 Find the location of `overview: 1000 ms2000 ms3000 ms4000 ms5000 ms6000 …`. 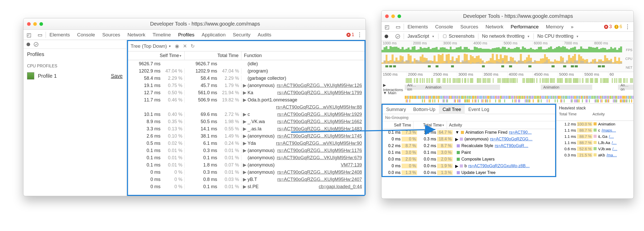

overview: 1000 ms2000 ms3000 ms4000 ms5000 ms6000 … is located at coordinates (507, 57).